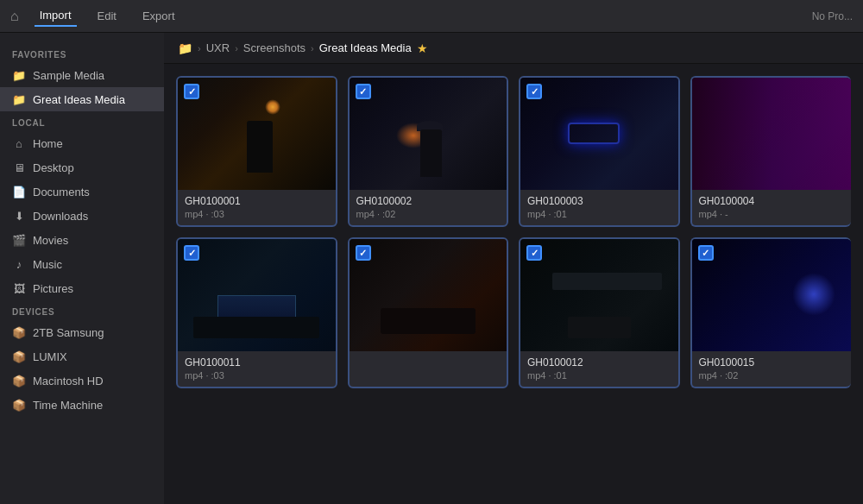 This screenshot has width=863, height=504. Describe the element at coordinates (19, 99) in the screenshot. I see `folder-icon: 📁` at that location.